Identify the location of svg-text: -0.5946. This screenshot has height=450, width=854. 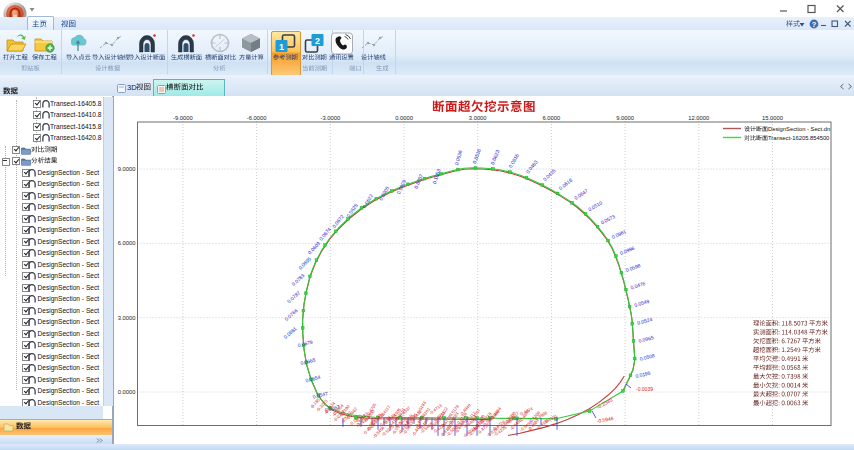
(605, 420).